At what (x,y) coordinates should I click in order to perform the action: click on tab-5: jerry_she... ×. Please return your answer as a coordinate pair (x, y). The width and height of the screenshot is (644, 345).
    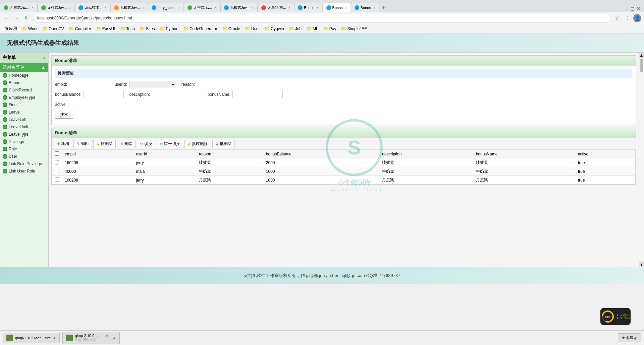
    Looking at the image, I should click on (166, 7).